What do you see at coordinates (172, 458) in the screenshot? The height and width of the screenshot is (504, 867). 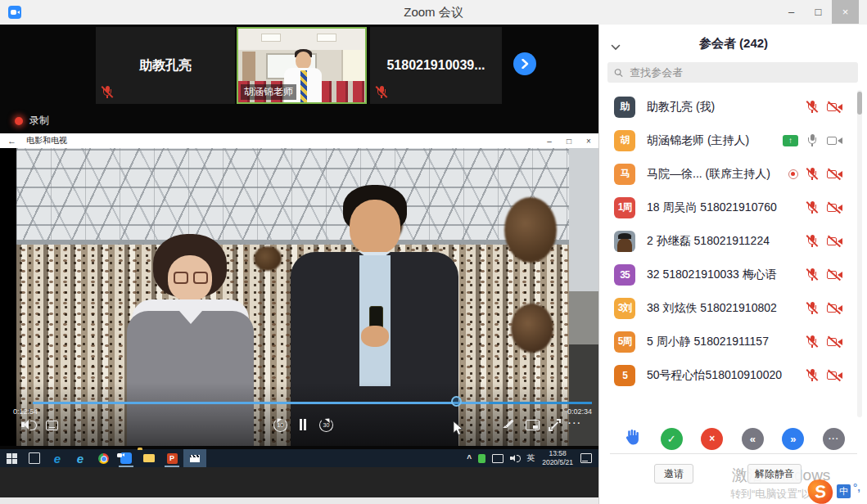 I see `powerpoint-icon: P` at bounding box center [172, 458].